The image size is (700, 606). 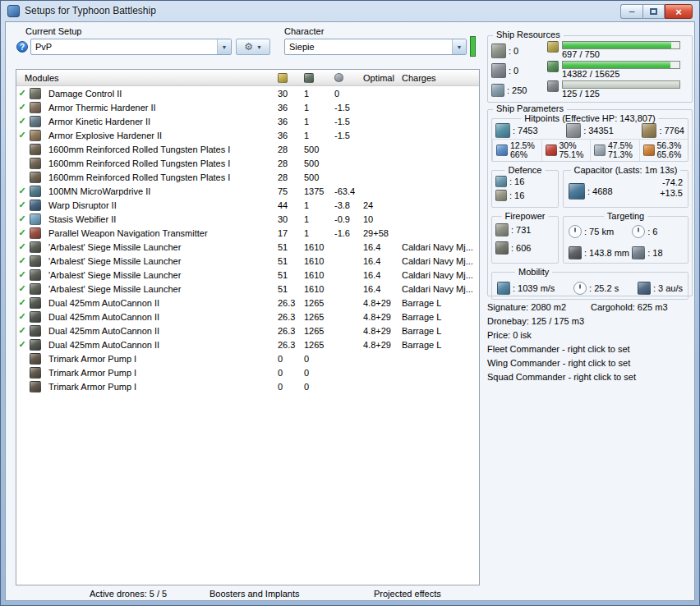 I want to click on module-row: Damage Control II 30 1 0, so click(x=248, y=94).